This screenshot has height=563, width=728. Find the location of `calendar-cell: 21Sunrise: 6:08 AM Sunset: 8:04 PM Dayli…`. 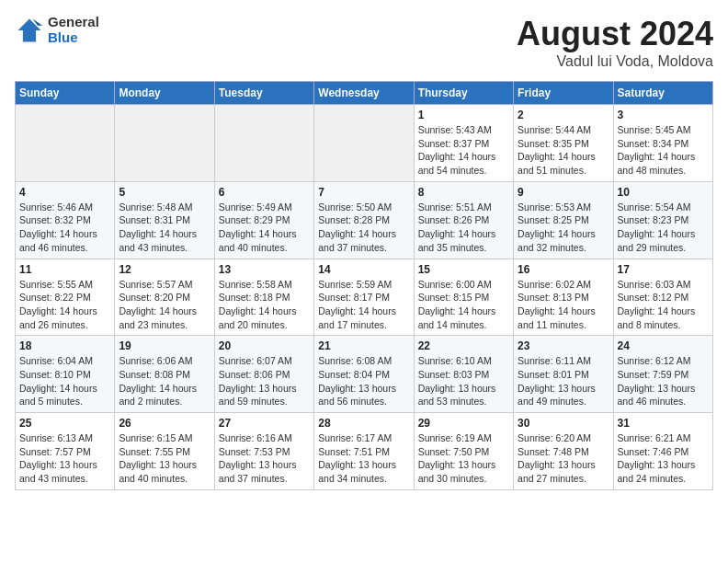

calendar-cell: 21Sunrise: 6:08 AM Sunset: 8:04 PM Dayli… is located at coordinates (364, 374).